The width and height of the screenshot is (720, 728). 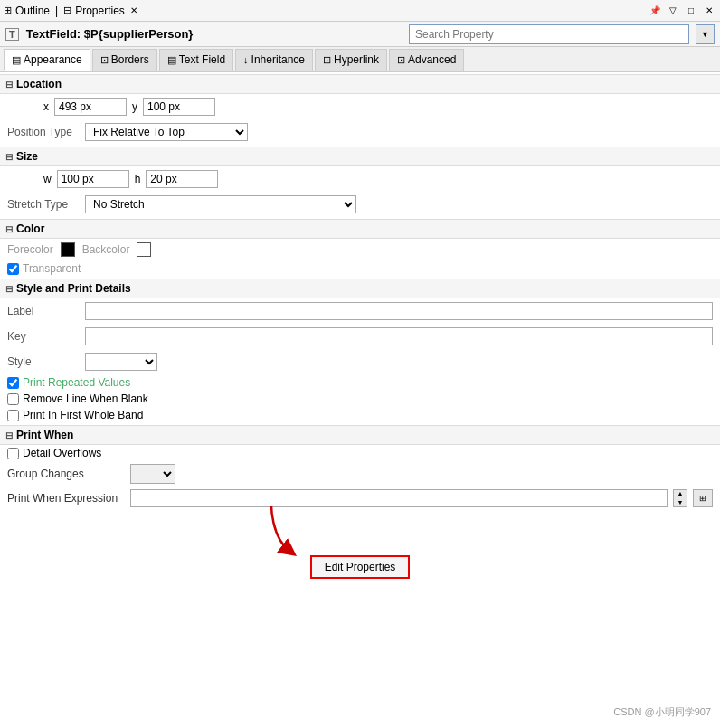 What do you see at coordinates (47, 179) in the screenshot?
I see `w-label: w` at bounding box center [47, 179].